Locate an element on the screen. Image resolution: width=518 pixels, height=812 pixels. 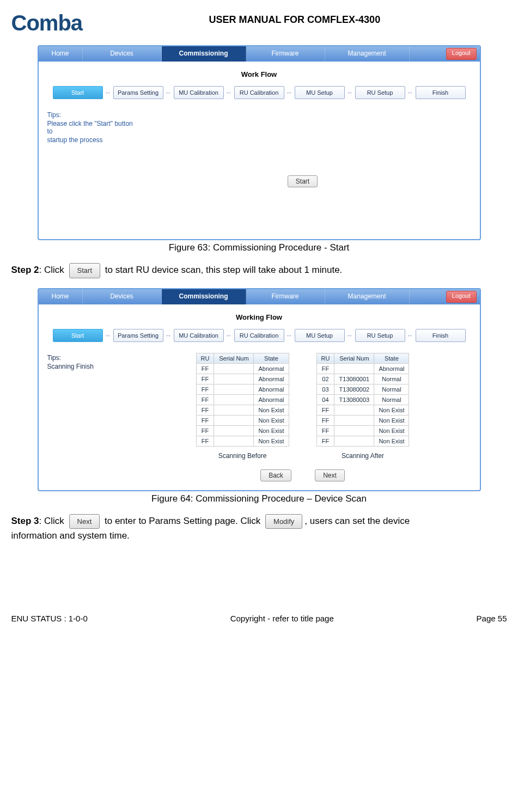
workflow-title: Work Flow is located at coordinates (259, 74).